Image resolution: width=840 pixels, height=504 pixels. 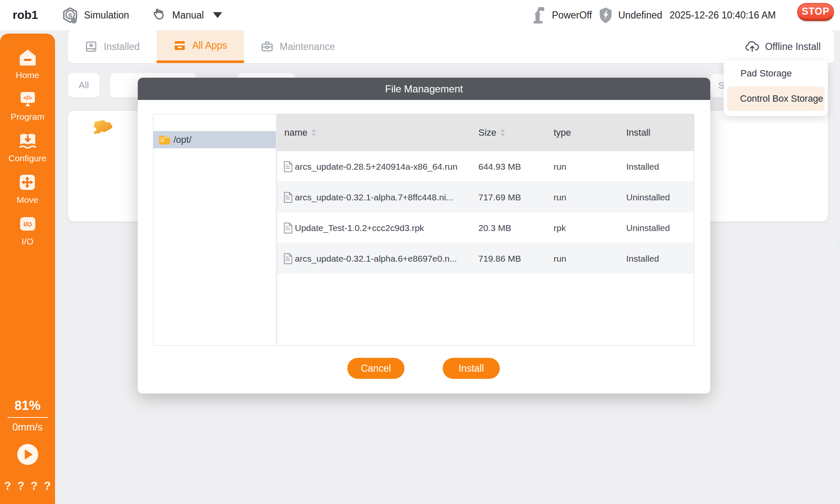 I want to click on sidebar-item-label: Program, so click(x=28, y=117).